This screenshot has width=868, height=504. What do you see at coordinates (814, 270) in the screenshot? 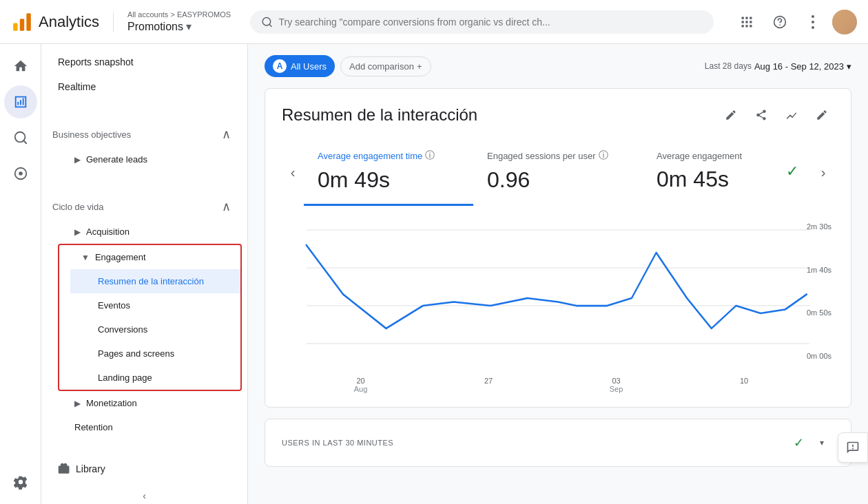
I see `y-label-1: 1m 40s` at bounding box center [814, 270].